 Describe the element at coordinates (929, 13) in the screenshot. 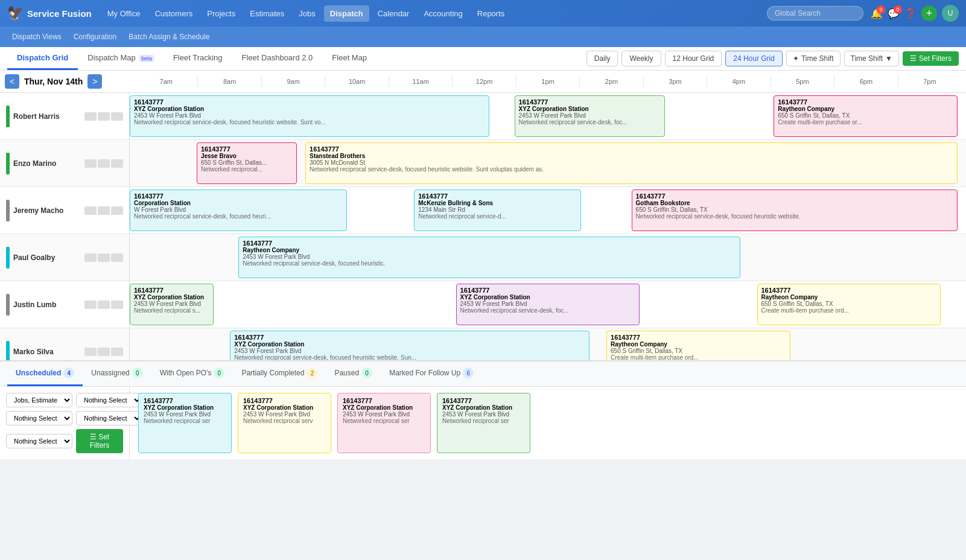

I see `add-button: +` at that location.